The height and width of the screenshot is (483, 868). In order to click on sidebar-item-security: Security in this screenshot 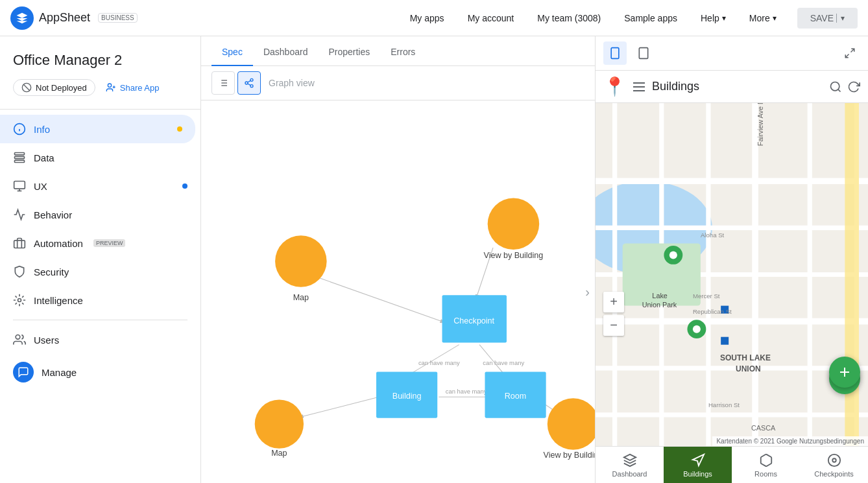, I will do `click(100, 272)`.